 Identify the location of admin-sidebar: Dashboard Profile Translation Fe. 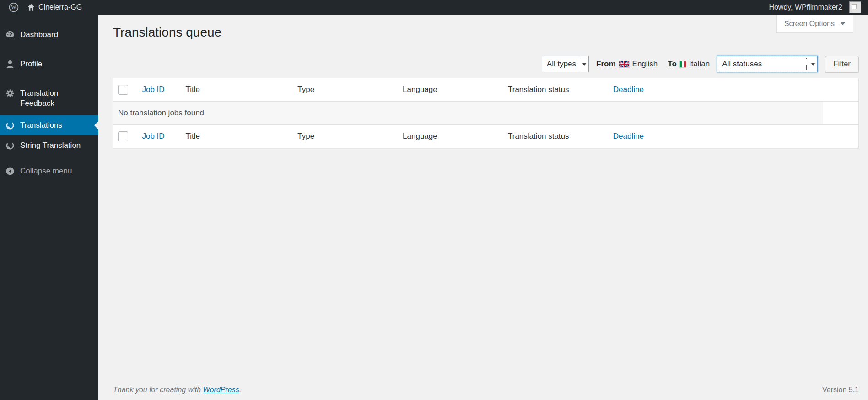
(49, 207).